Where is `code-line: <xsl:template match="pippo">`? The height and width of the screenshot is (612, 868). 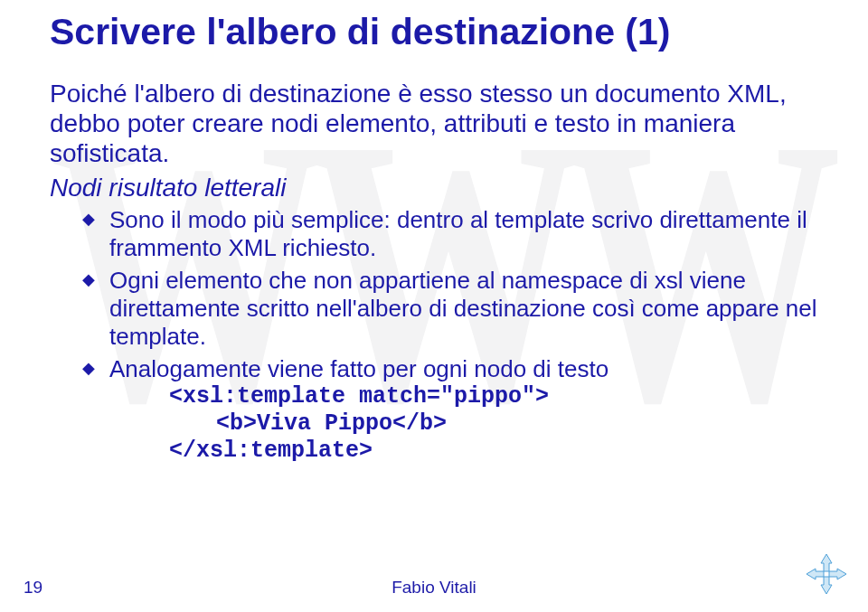
code-line: <xsl:template match="pippo"> is located at coordinates (467, 397).